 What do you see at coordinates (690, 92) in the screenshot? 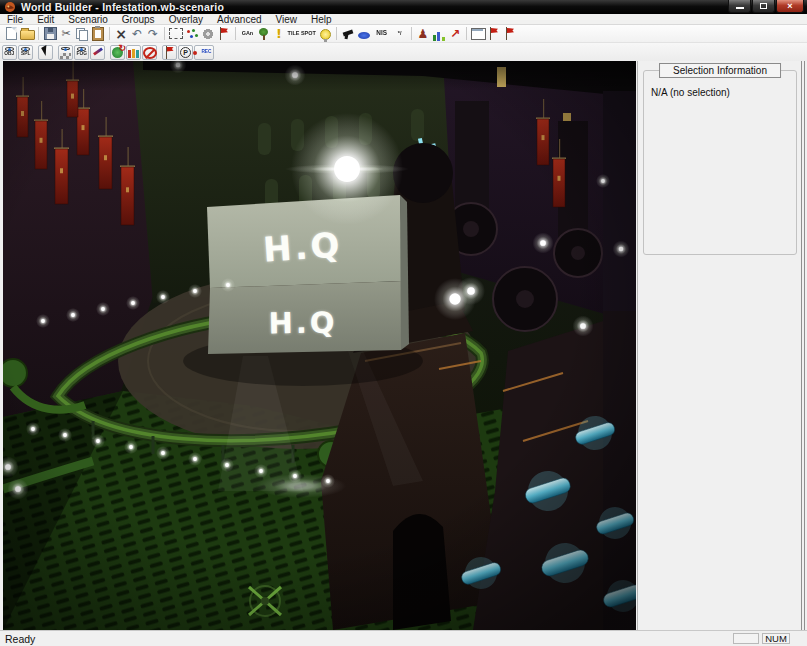
I see `selection-text: N/A (no selection)` at bounding box center [690, 92].